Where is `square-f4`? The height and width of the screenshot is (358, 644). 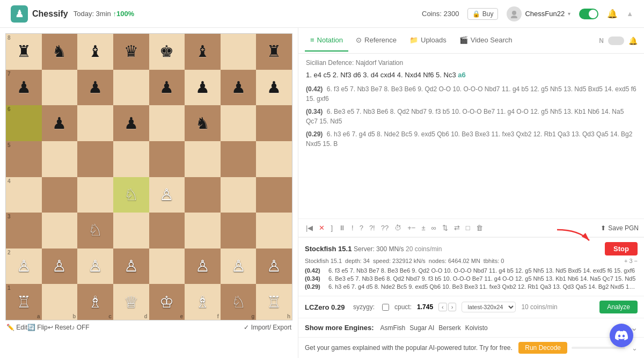
square-f4 is located at coordinates (203, 195).